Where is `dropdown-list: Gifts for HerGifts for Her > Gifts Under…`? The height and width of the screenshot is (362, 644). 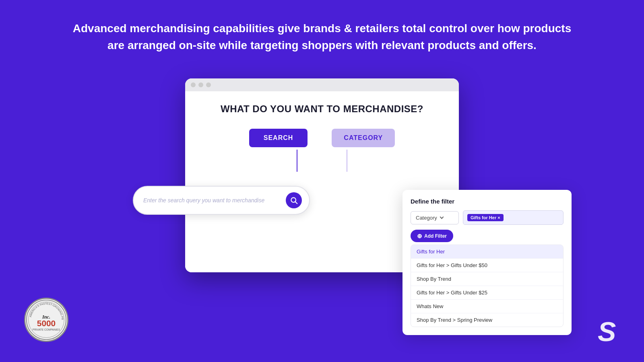 dropdown-list: Gifts for HerGifts for Her > Gifts Under… is located at coordinates (487, 286).